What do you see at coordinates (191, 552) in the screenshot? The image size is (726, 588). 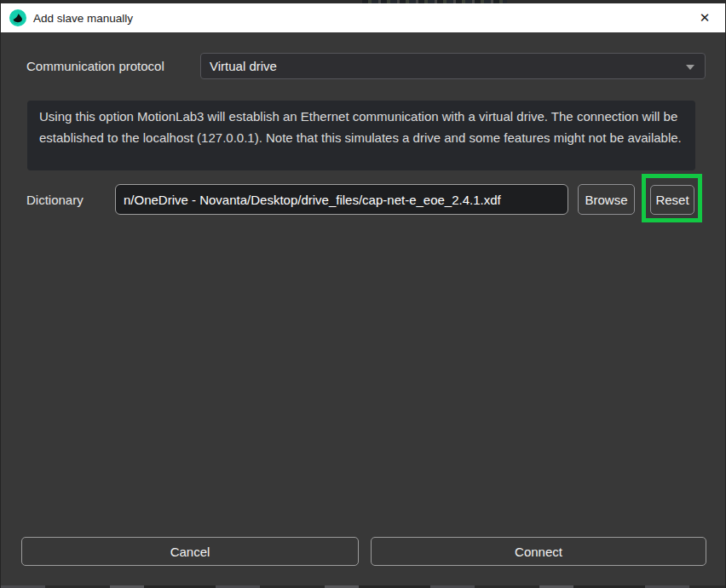 I see `cancel-button-label: Cancel` at bounding box center [191, 552].